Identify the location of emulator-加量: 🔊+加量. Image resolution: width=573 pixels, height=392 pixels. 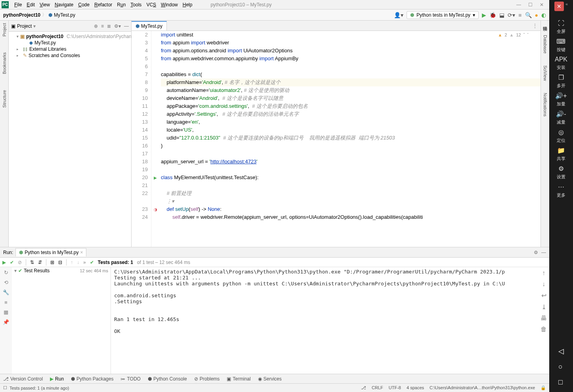
(561, 99).